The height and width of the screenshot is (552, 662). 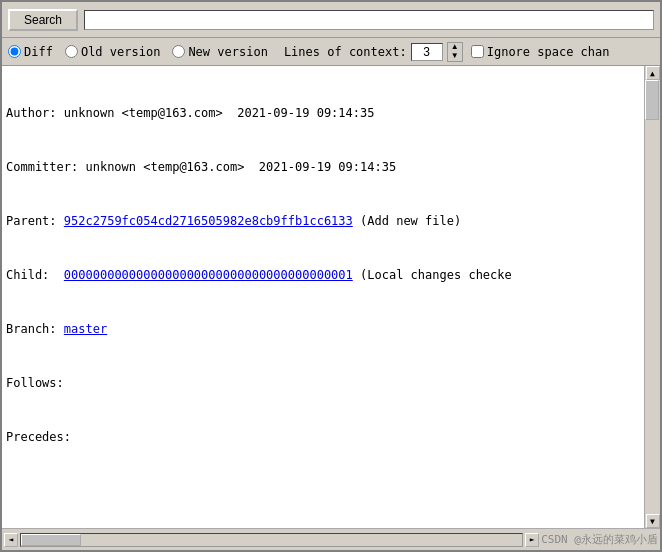 What do you see at coordinates (112, 52) in the screenshot?
I see `old-version-radio-label: Old version` at bounding box center [112, 52].